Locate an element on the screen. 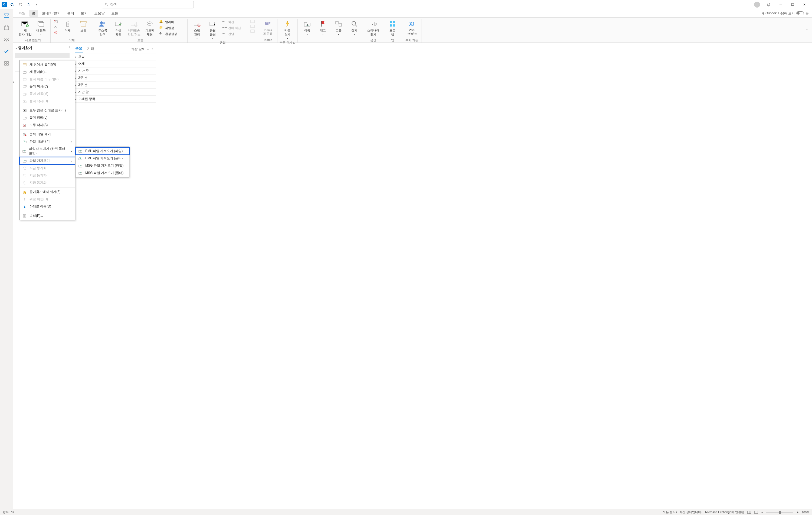  schedule-cancel-button: 예약발송 확인/취소 is located at coordinates (134, 28).